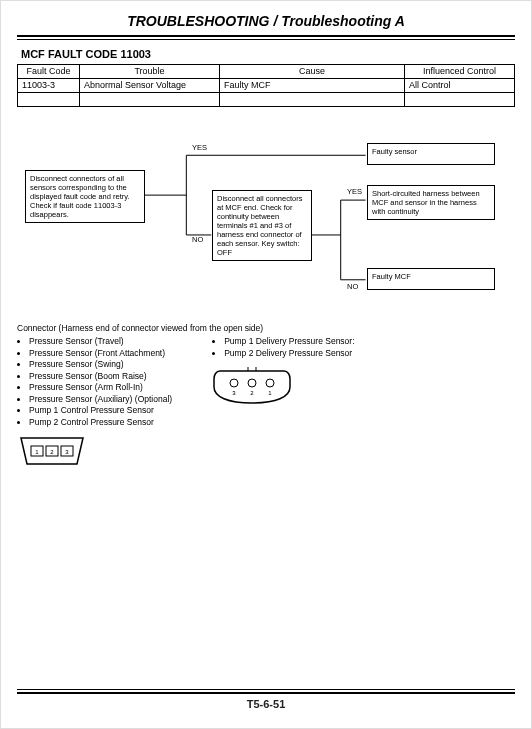 This screenshot has height=729, width=532. What do you see at coordinates (460, 86) in the screenshot?
I see `cell-influenced: All Control` at bounding box center [460, 86].